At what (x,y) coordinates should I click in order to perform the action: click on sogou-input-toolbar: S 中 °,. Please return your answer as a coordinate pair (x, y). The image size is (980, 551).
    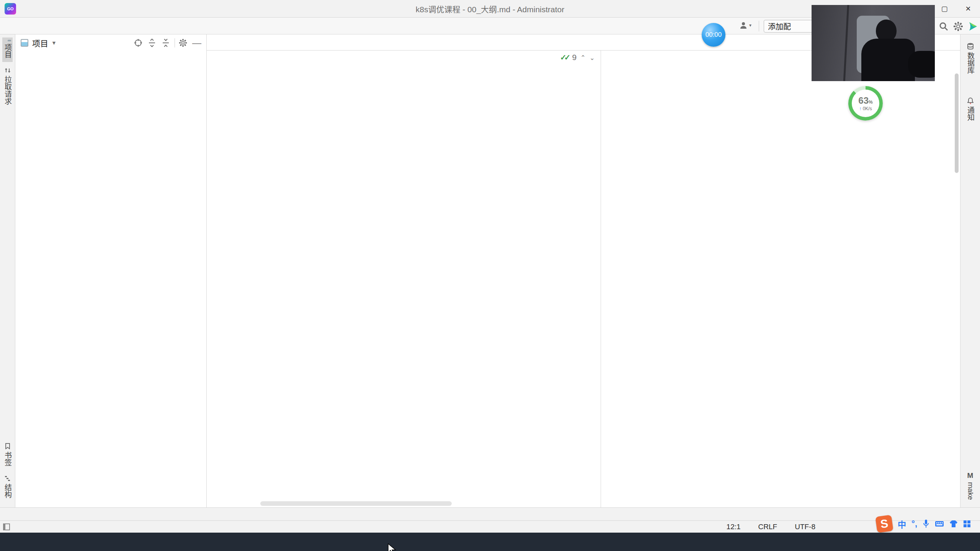
    Looking at the image, I should click on (923, 524).